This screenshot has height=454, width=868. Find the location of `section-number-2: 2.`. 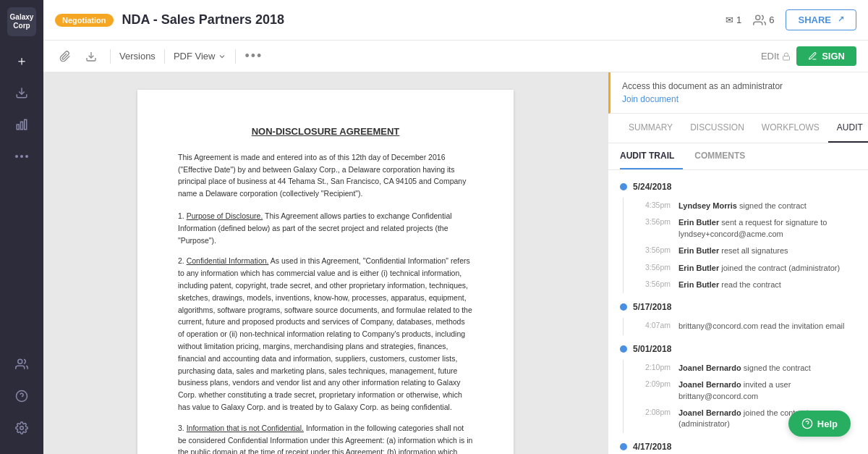

section-number-2: 2. is located at coordinates (182, 261).